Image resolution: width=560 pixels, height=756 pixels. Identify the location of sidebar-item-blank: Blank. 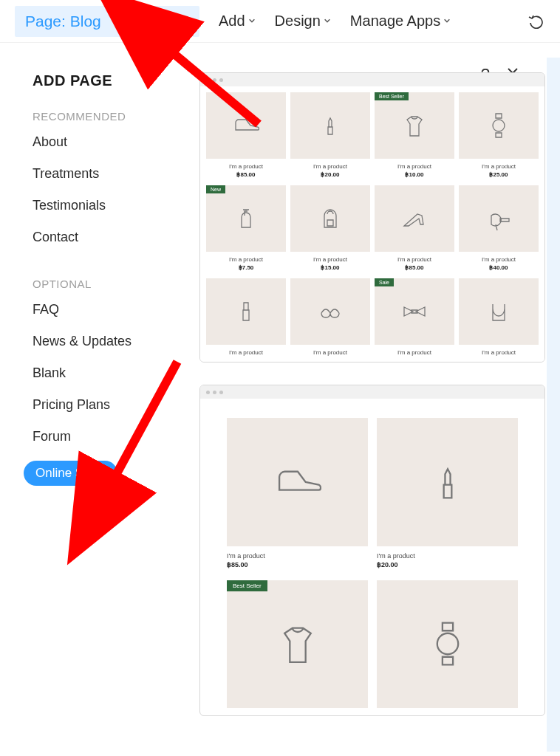
(116, 374).